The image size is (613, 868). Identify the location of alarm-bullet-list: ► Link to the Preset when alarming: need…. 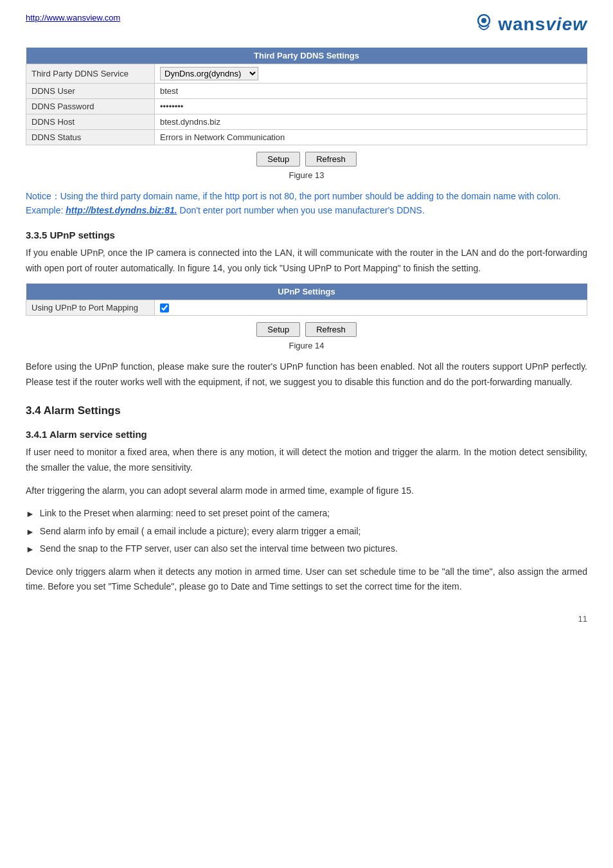
(306, 531).